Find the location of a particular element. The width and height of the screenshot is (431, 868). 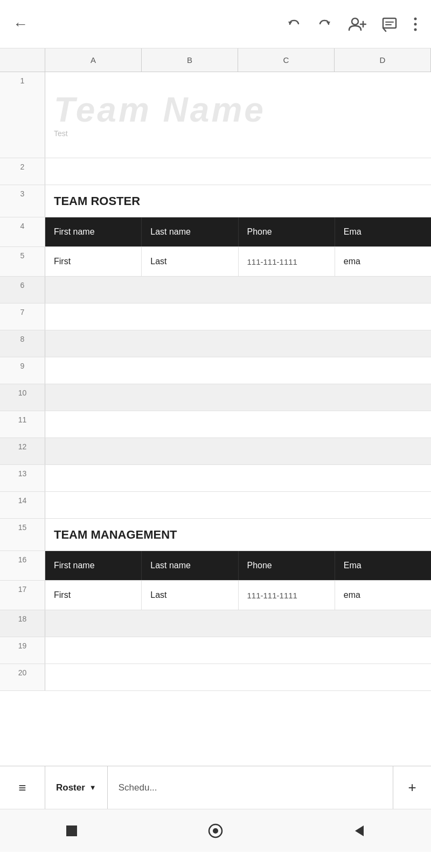

row-19: 19 is located at coordinates (215, 651).